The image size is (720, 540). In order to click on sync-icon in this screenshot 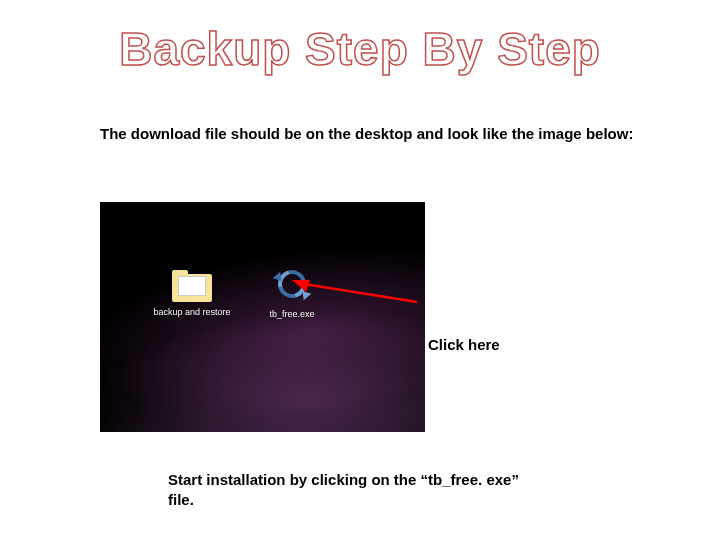, I will do `click(292, 288)`.